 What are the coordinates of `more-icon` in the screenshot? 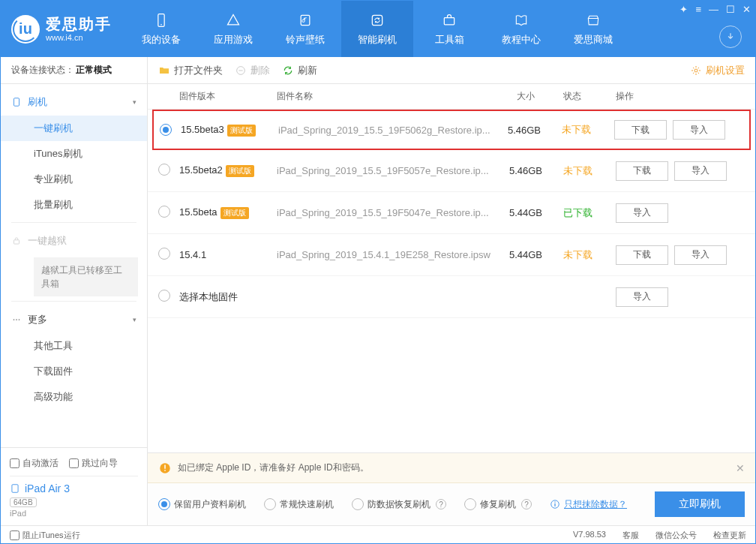 It's located at (16, 320).